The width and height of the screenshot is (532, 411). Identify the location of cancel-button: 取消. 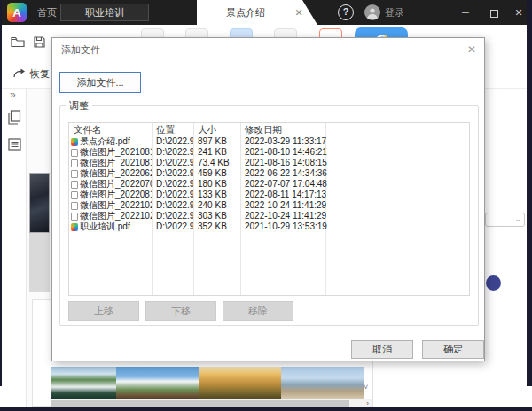
(382, 349).